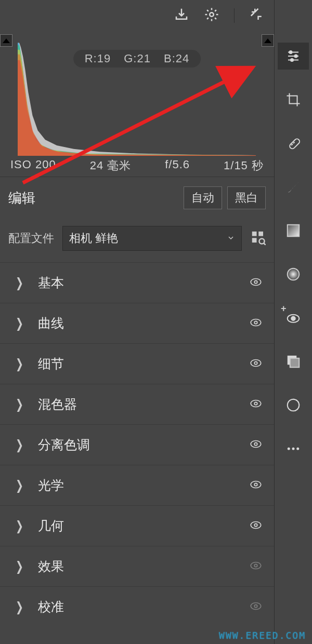  What do you see at coordinates (293, 361) in the screenshot?
I see `presets-tool` at bounding box center [293, 361].